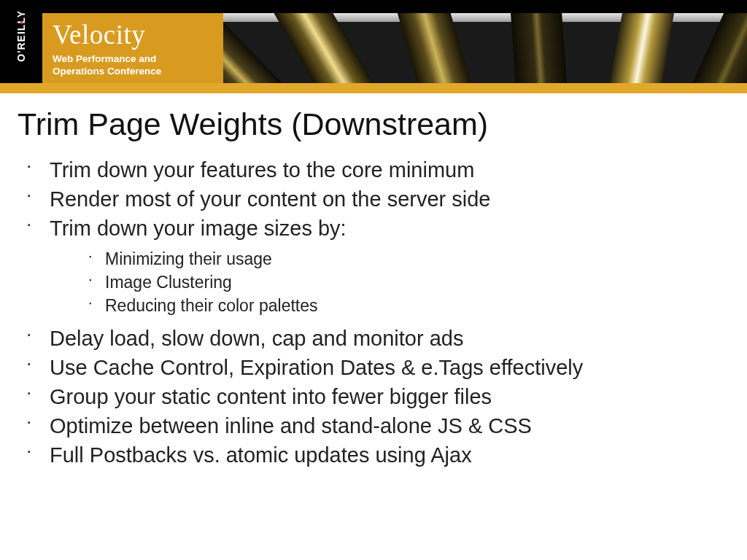 This screenshot has height=560, width=747. What do you see at coordinates (407, 283) in the screenshot?
I see `list-item: Image Clustering` at bounding box center [407, 283].